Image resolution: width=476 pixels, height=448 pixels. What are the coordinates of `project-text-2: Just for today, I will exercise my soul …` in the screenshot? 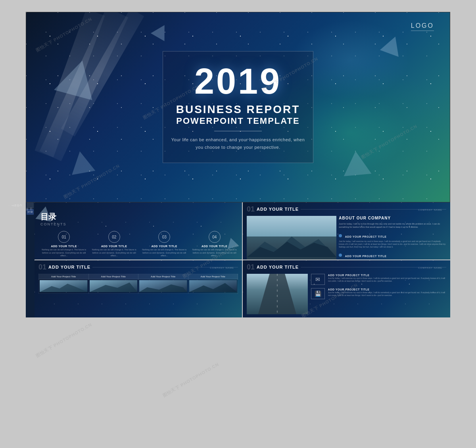 It's located at (393, 260).